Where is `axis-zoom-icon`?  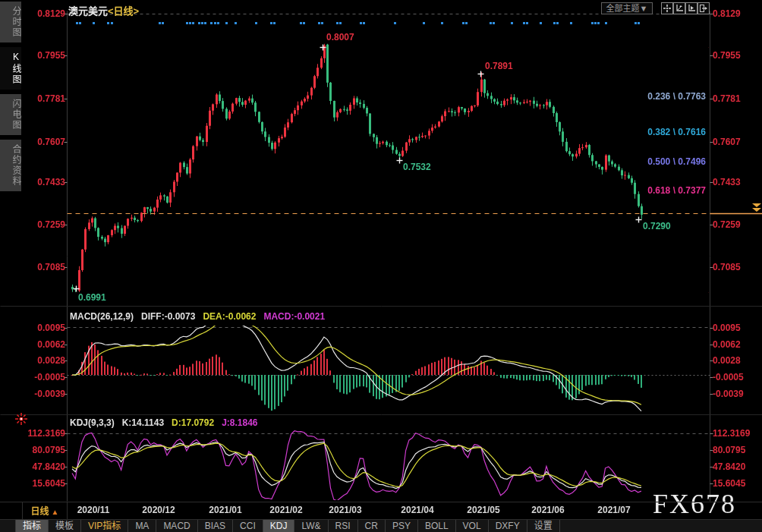 axis-zoom-icon is located at coordinates (679, 8).